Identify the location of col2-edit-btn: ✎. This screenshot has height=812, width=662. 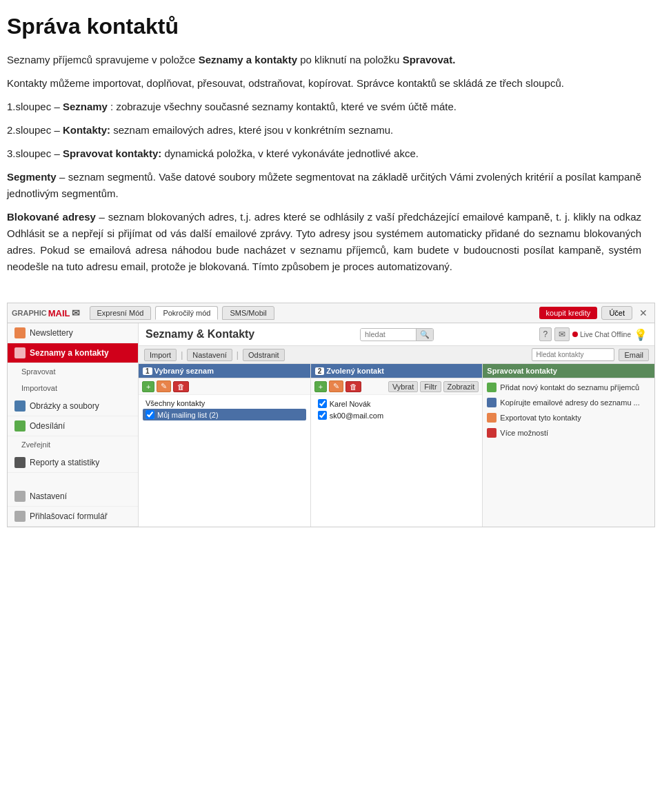
(337, 386).